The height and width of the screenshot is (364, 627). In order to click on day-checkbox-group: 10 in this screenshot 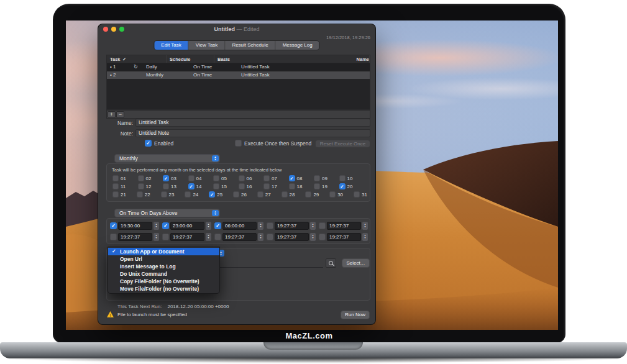, I will do `click(352, 178)`.